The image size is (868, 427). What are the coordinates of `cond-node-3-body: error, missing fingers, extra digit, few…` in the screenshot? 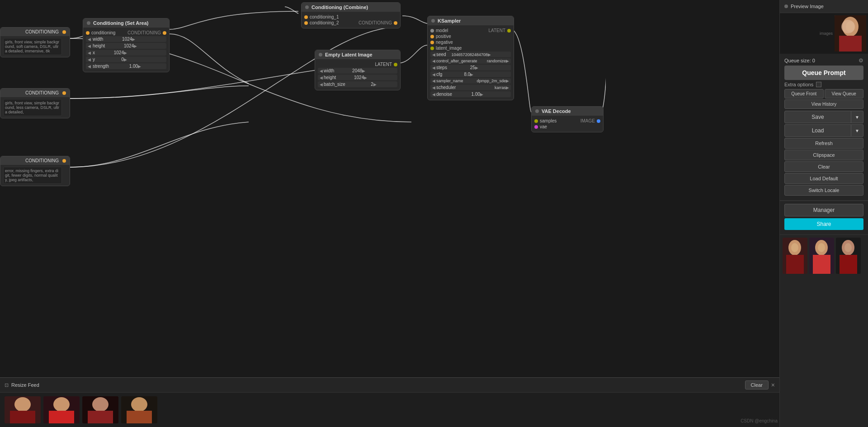 It's located at (35, 175).